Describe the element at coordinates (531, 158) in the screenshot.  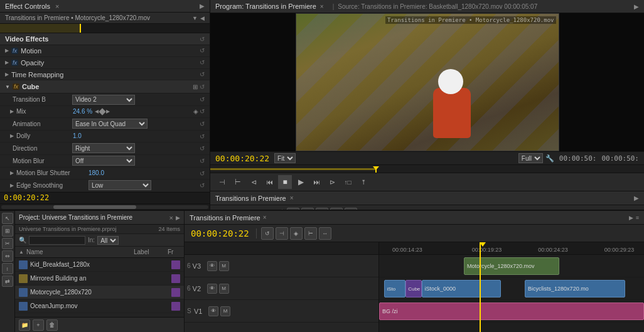
I see `quality-select: Full` at that location.